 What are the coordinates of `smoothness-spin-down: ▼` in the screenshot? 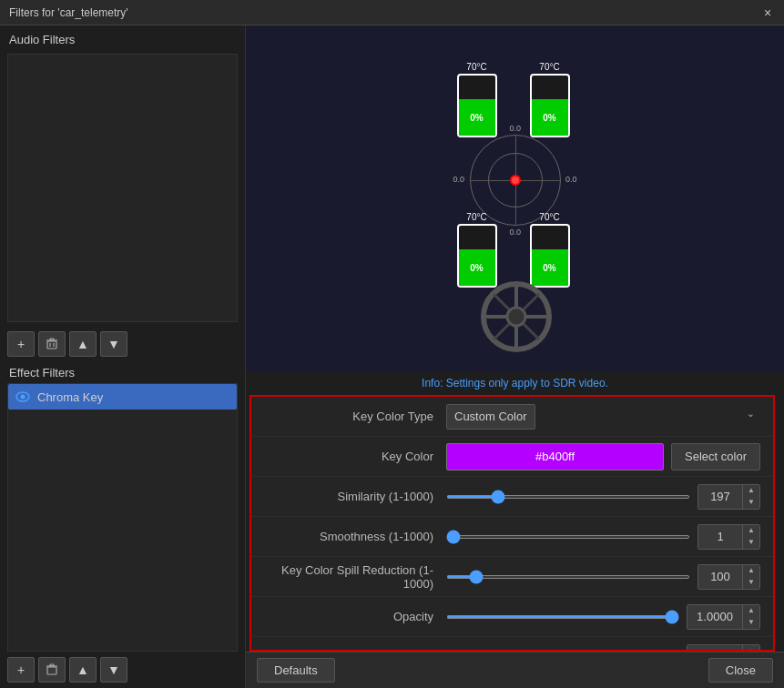 It's located at (751, 542).